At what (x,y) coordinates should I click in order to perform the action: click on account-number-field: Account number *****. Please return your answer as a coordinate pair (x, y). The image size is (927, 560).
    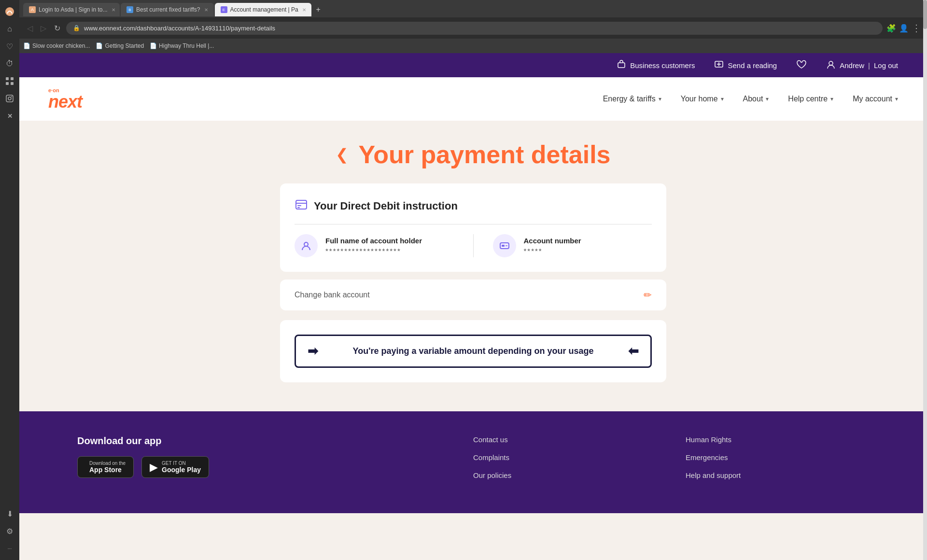
    Looking at the image, I should click on (573, 246).